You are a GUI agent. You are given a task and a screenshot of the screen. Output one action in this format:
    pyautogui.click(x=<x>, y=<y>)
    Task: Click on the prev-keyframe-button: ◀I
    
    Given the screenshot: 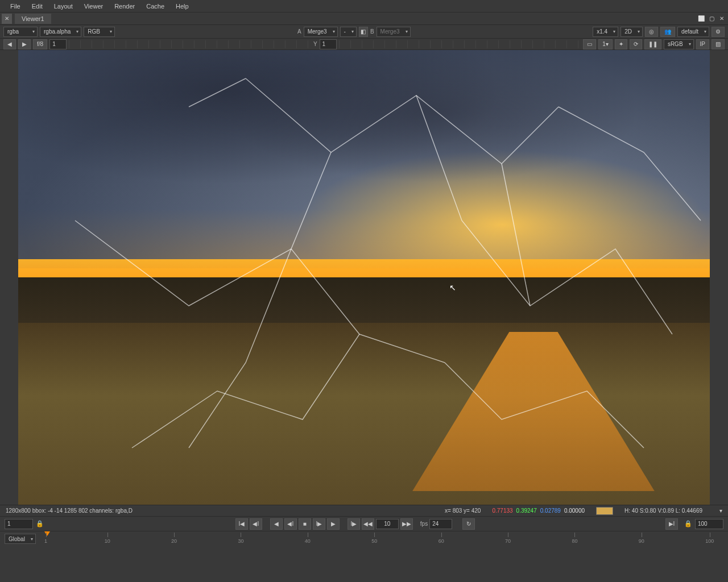 What is the action you would take?
    pyautogui.click(x=256, y=524)
    